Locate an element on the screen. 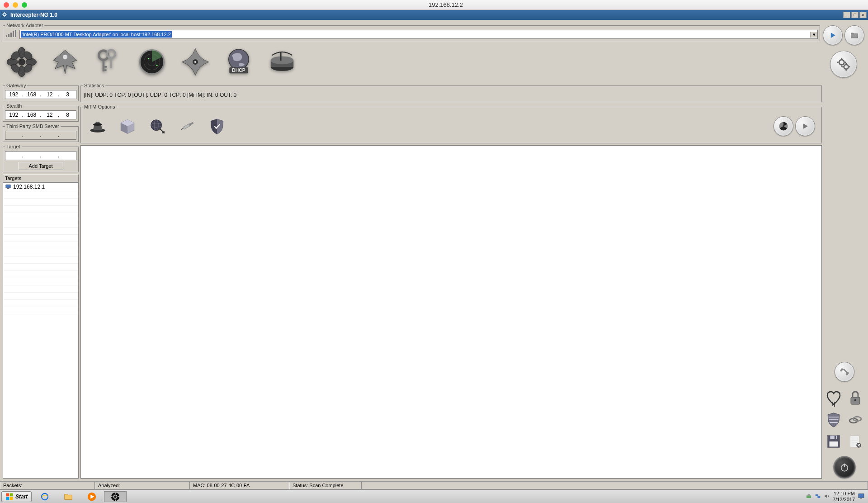 The image size is (868, 503). notepad-delete-icon is located at coordinates (855, 441).